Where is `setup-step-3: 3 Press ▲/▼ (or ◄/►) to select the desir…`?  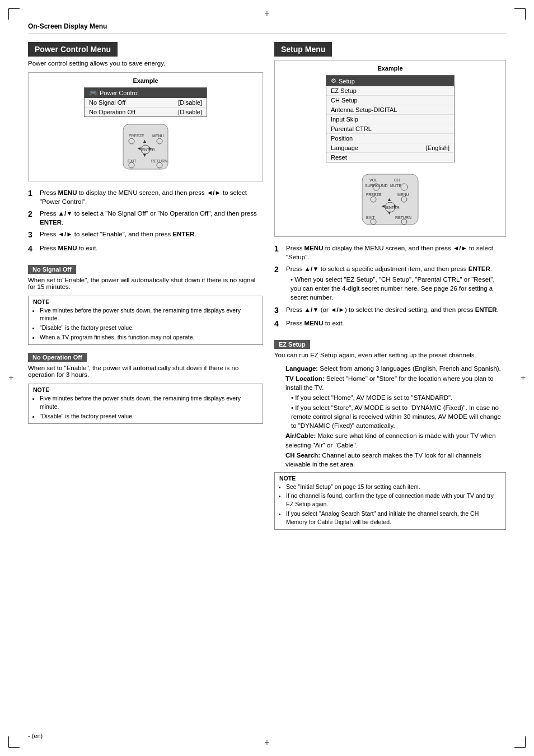
setup-step-3: 3 Press ▲/▼ (or ◄/►) to select the desir… is located at coordinates (390, 311).